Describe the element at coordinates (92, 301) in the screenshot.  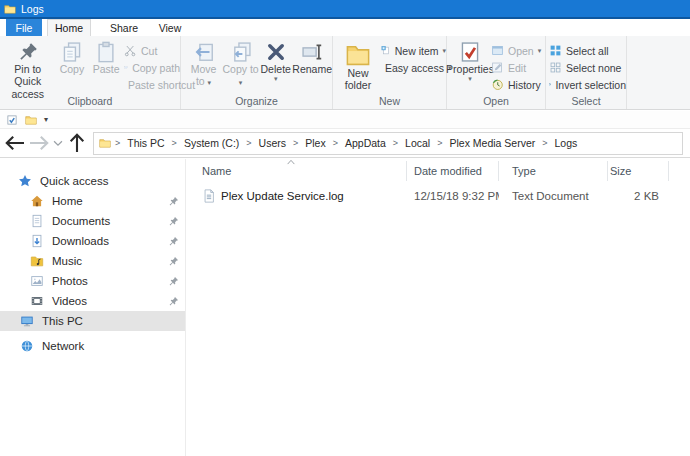
I see `sidebar-item-videos: Videos` at that location.